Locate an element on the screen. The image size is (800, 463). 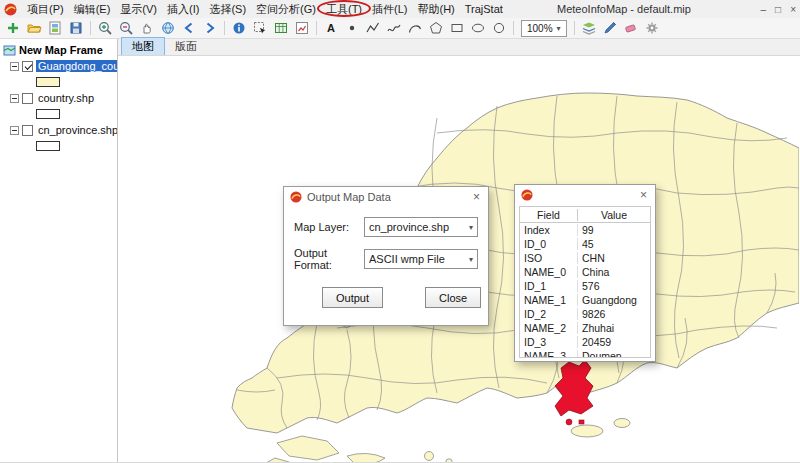
menu-tools: 工具(T) is located at coordinates (344, 9).